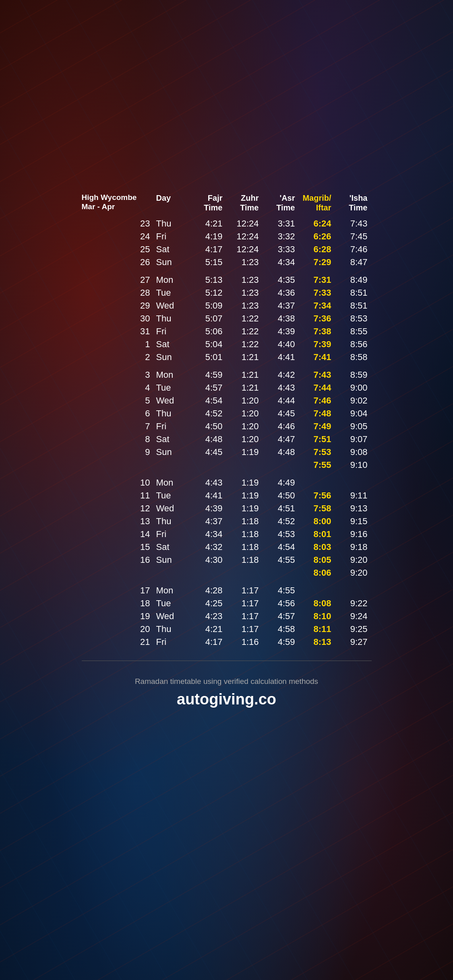 This screenshot has width=453, height=980. I want to click on table-row: 5Wed4:541:204:447:469:02, so click(227, 401).